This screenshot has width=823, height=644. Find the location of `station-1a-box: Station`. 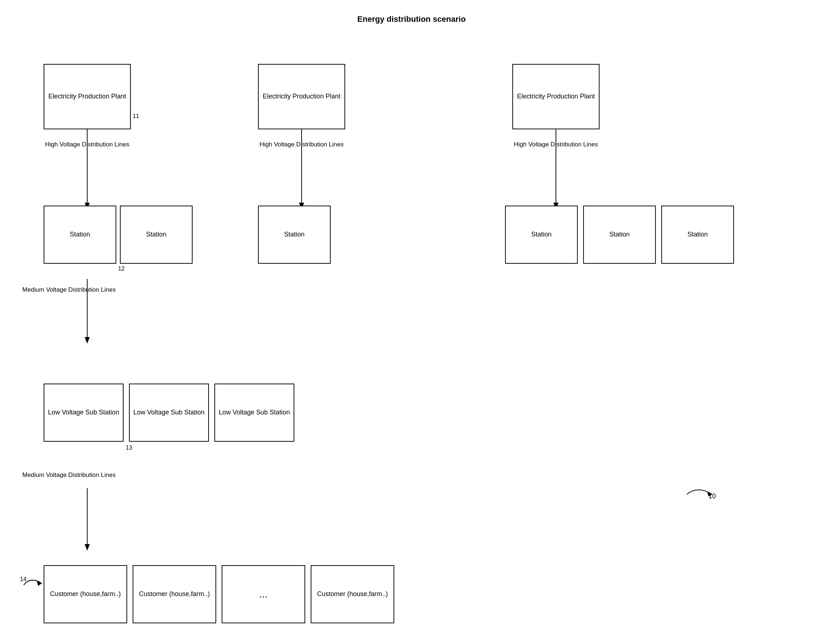

station-1a-box: Station is located at coordinates (80, 235).